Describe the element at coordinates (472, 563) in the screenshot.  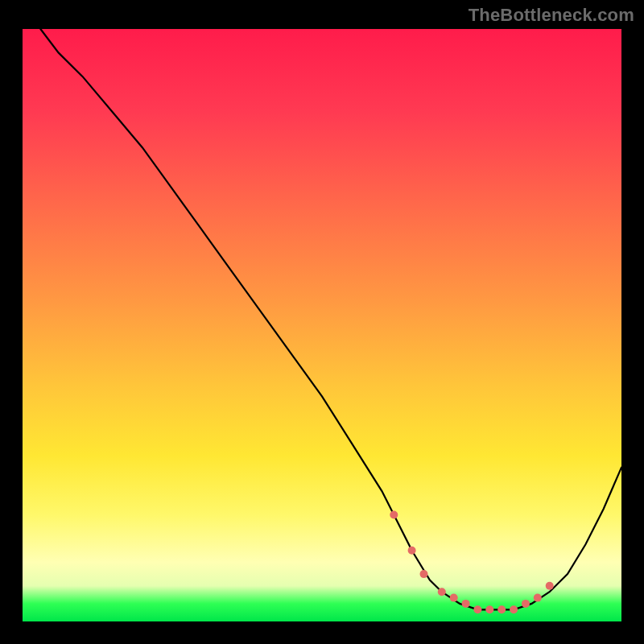
I see `optimal-range-dots` at that location.